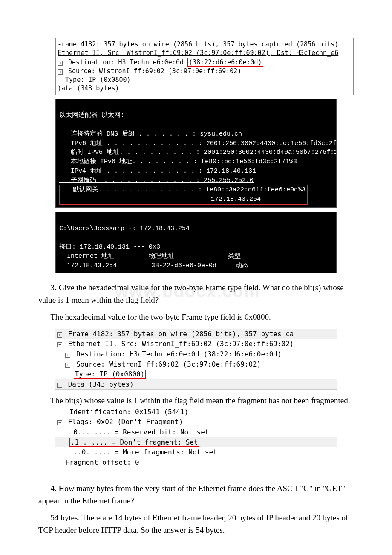  Describe the element at coordinates (178, 162) in the screenshot. I see `ipconfig-row: 本地链接 IPv6 地址. . . . . . . . : fe80::bc:1…` at that location.